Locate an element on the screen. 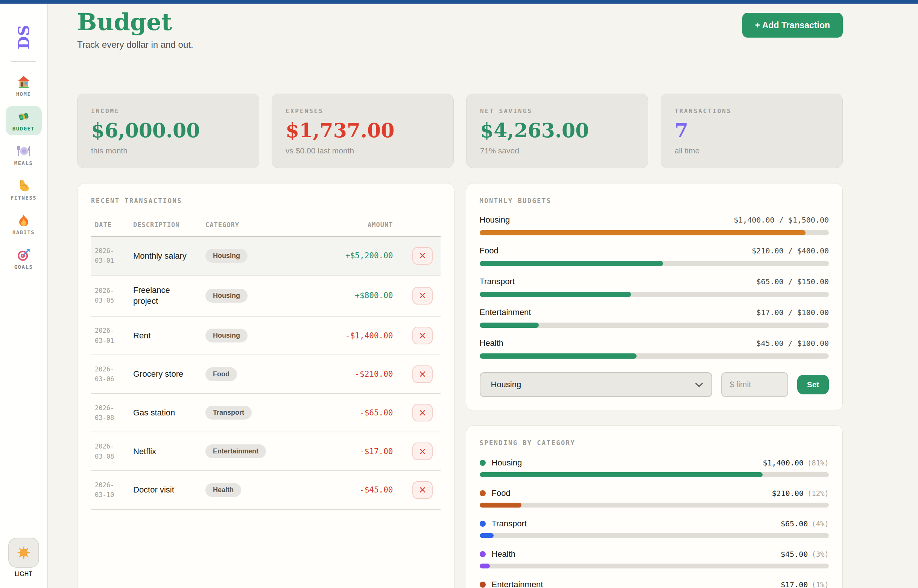 The image size is (918, 588). spending-percent: (3%) is located at coordinates (820, 554).